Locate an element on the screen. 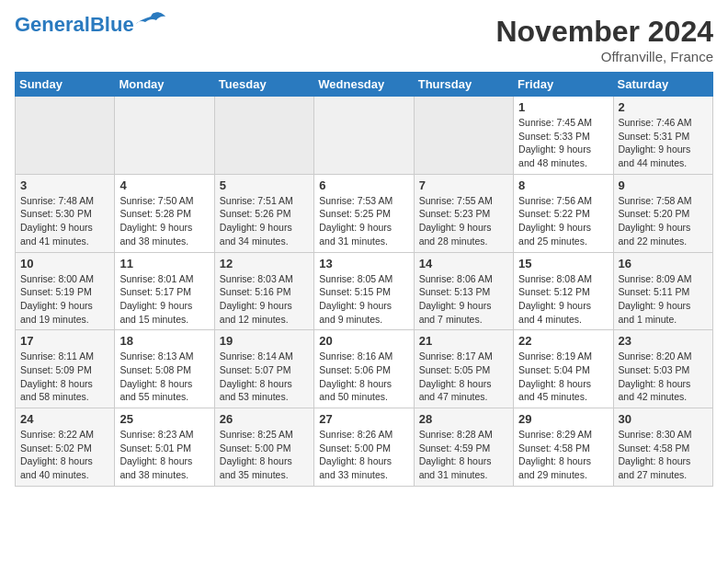 The height and width of the screenshot is (563, 728). day-number: 5 is located at coordinates (265, 186).